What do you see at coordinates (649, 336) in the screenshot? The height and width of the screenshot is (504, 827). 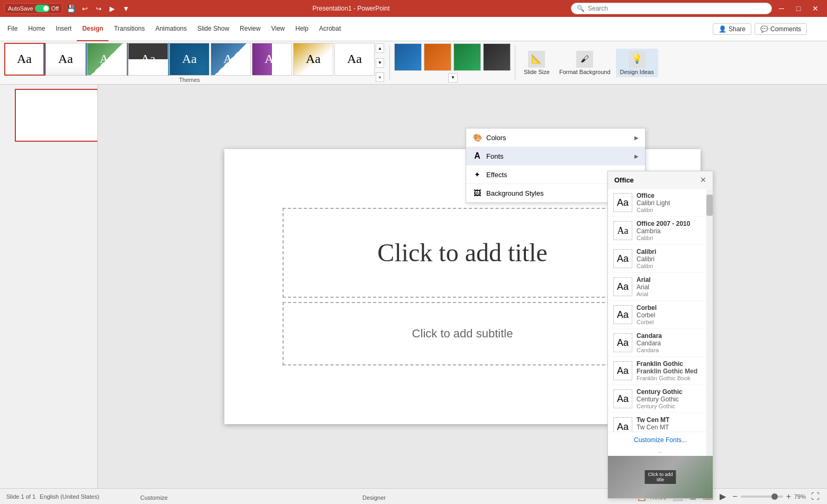 I see `font-heading-candara: Candara` at bounding box center [649, 336].